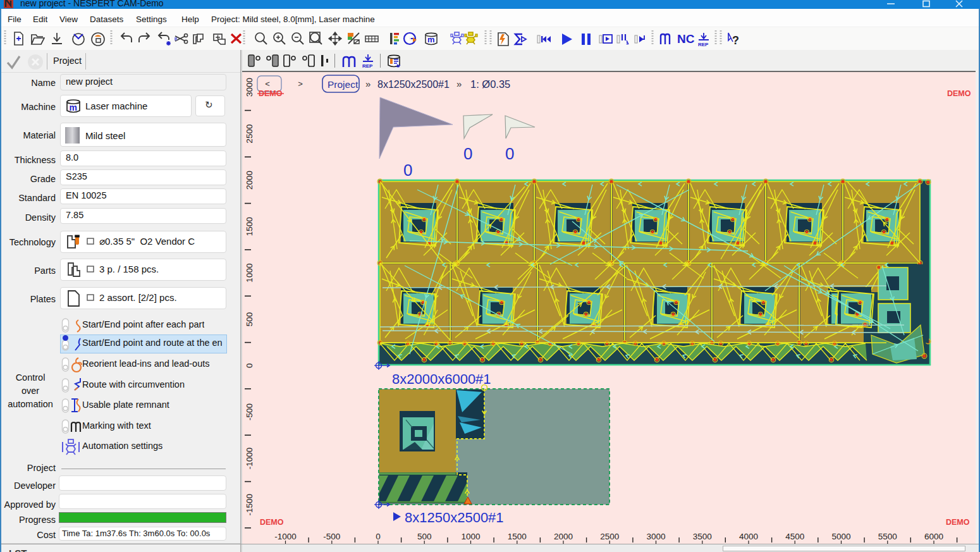 The width and height of the screenshot is (980, 552). Describe the element at coordinates (934, 536) in the screenshot. I see `svg-text: 6000` at that location.